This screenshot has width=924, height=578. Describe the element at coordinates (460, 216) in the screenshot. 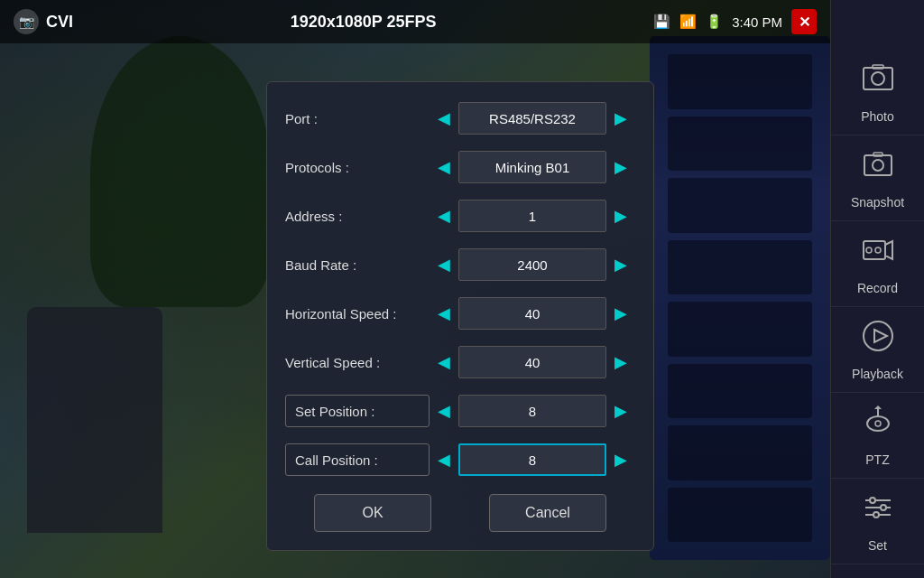

I see `field-row-address: Address : ◀ 1 ▶` at that location.